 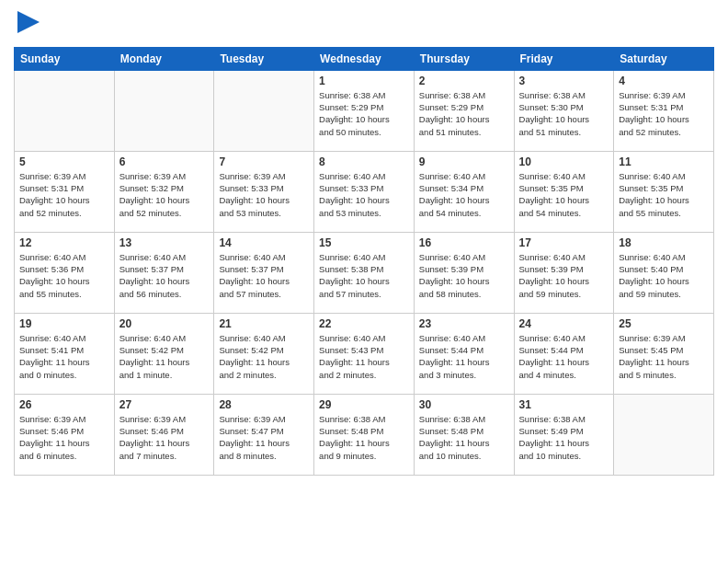 What do you see at coordinates (464, 324) in the screenshot?
I see `day-number: 23` at bounding box center [464, 324].